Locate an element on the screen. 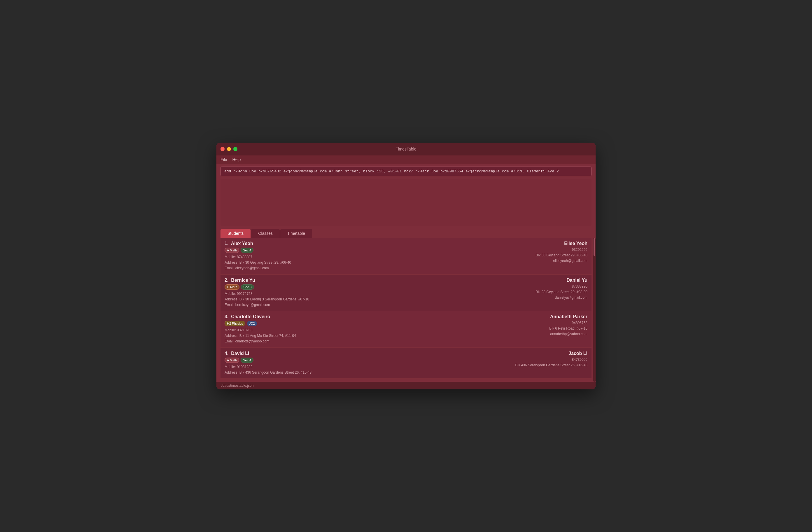 The height and width of the screenshot is (532, 812). nok-name: Jacob Li is located at coordinates (552, 354).